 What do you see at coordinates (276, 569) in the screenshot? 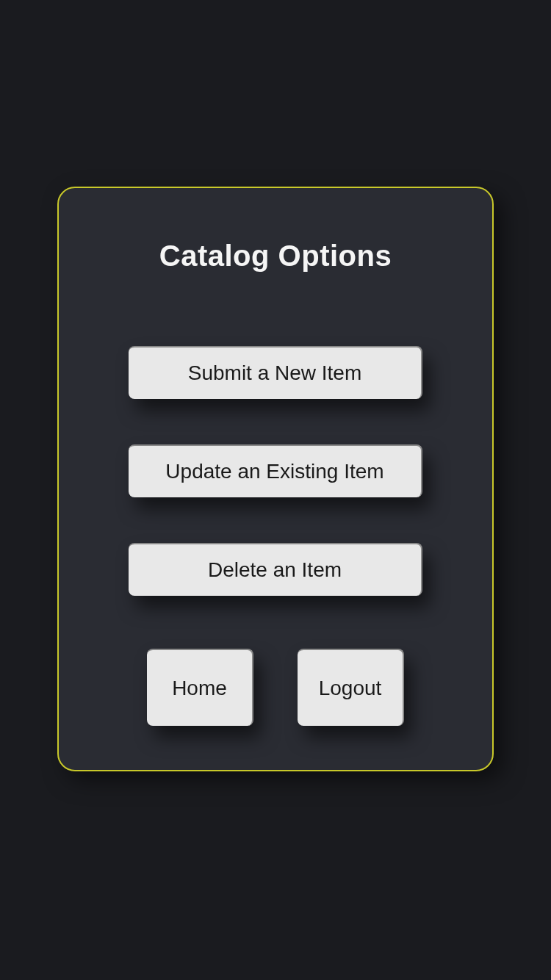
I see `delete-item-button: Delete an Item` at bounding box center [276, 569].